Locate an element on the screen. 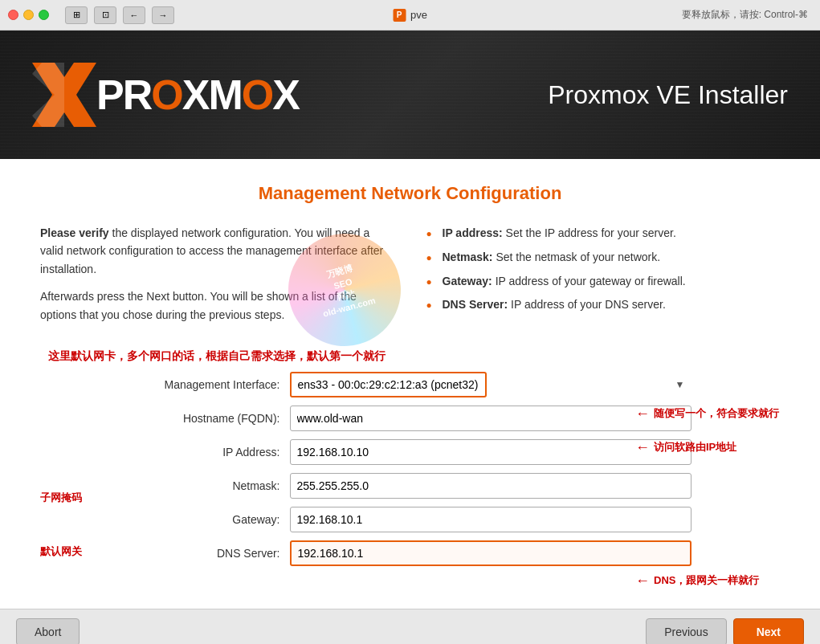 This screenshot has width=820, height=644. left-para1: Please verify the displayed network conf… is located at coordinates (217, 251).